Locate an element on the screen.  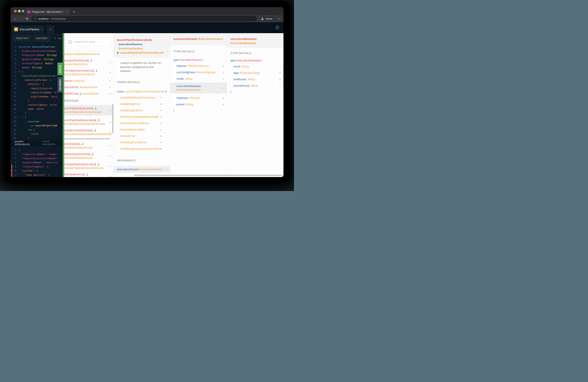
settings-gear-icon: ⚙ is located at coordinates (277, 28).